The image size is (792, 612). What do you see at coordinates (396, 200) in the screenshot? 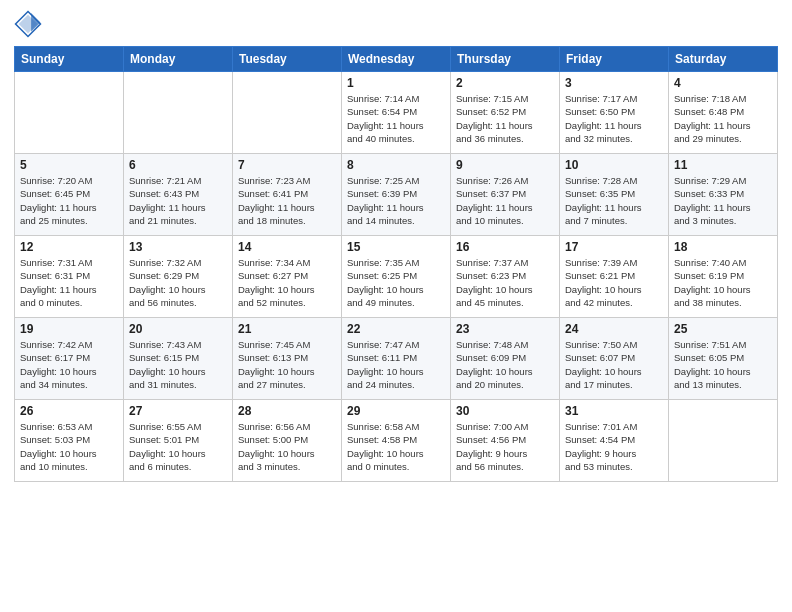
I see `day-info: Sunrise: 7:25 AM Sunset: 6:39 PM Dayligh…` at bounding box center [396, 200].